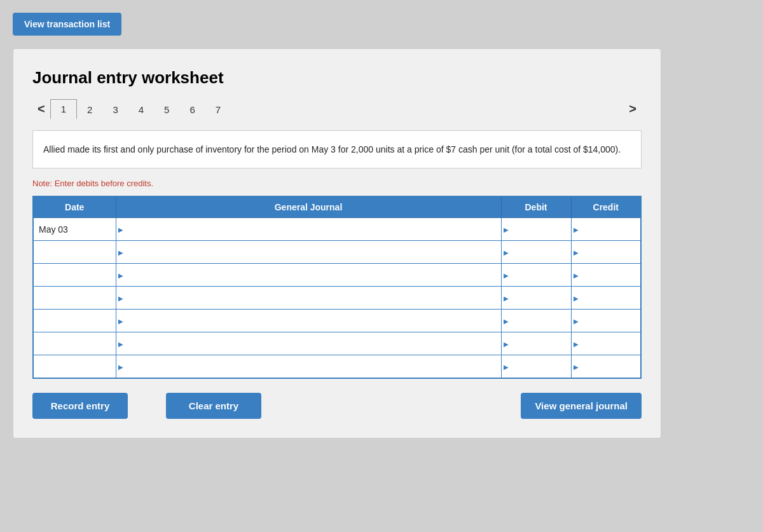 Image resolution: width=763 pixels, height=532 pixels. Describe the element at coordinates (67, 24) in the screenshot. I see `view-transaction-list-button: View transaction list` at that location.